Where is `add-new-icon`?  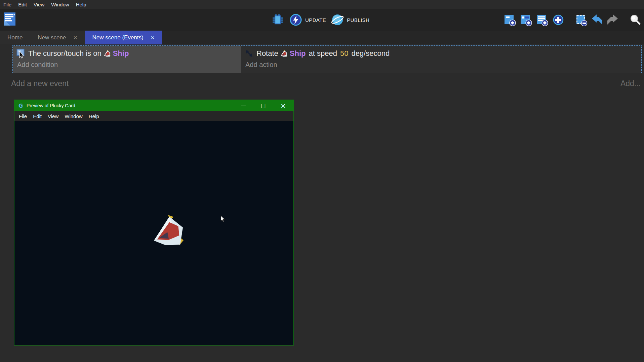
add-new-icon is located at coordinates (558, 20).